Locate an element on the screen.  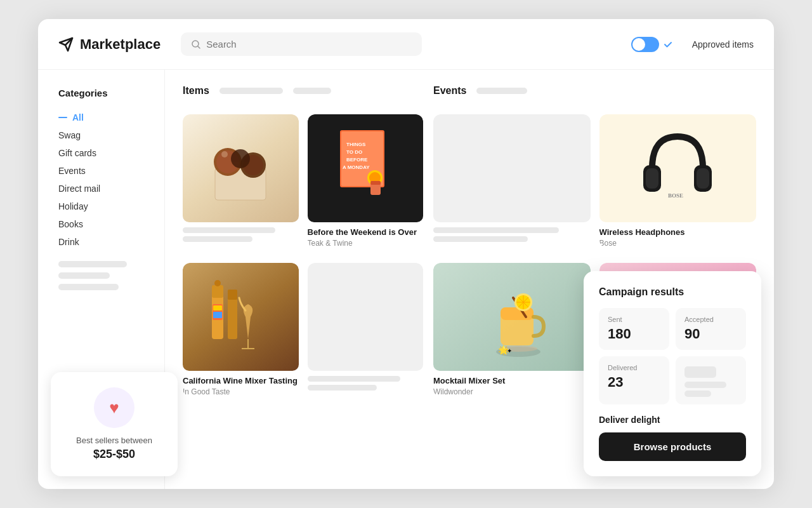
logo: Marketplace is located at coordinates (109, 44).